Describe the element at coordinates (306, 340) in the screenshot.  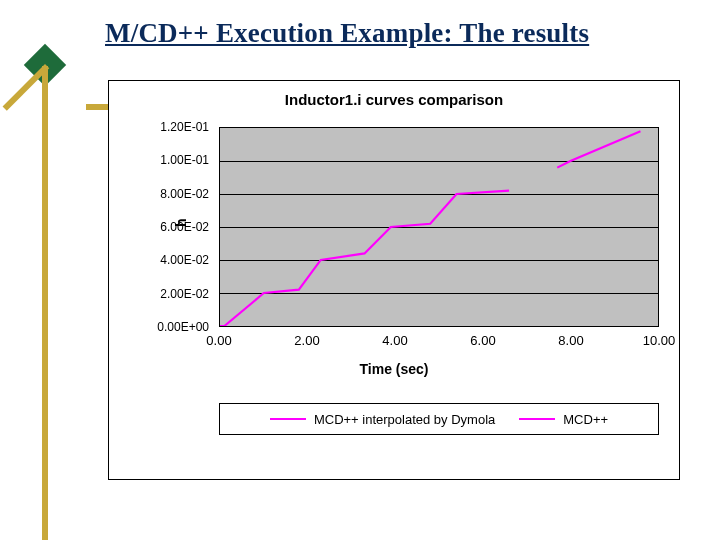
I see `x-tick-label: 2.00` at that location.